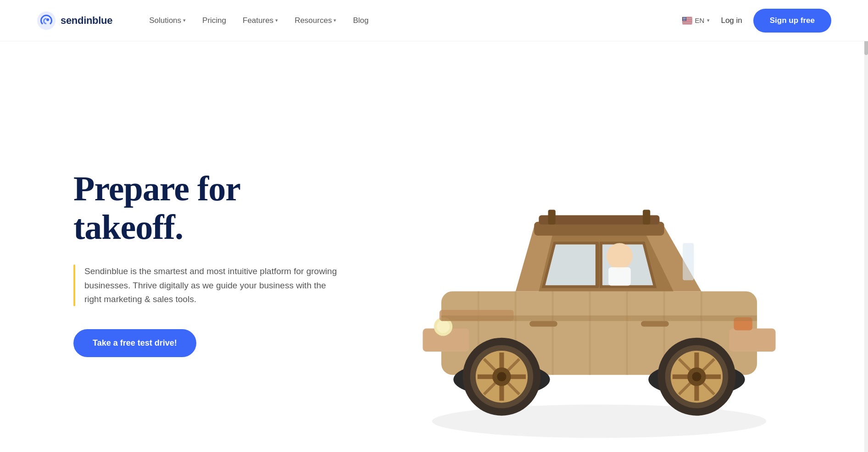 This screenshot has width=868, height=452. Describe the element at coordinates (184, 20) in the screenshot. I see `solutions-chevron-icon: ▾` at that location.